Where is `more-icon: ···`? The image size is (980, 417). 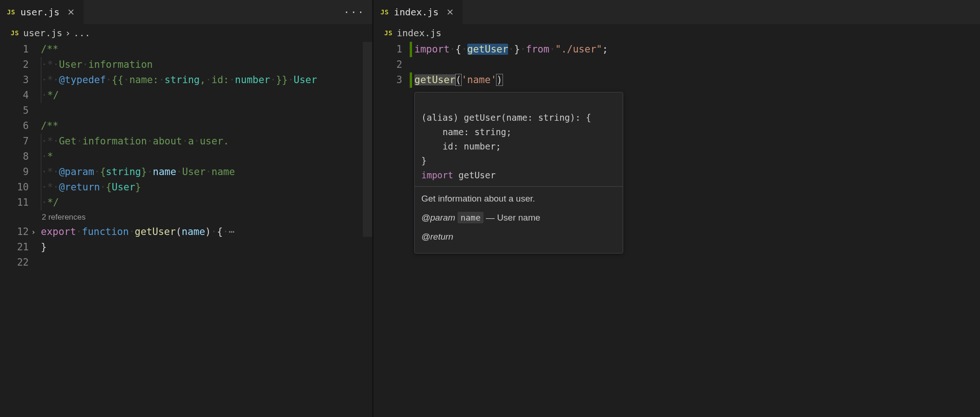
more-icon: ··· is located at coordinates (354, 12).